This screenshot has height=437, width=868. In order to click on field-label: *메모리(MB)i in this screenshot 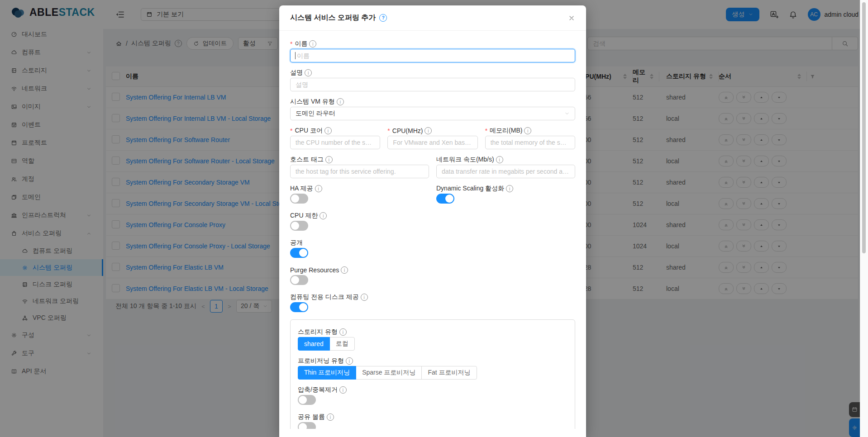, I will do `click(530, 131)`.